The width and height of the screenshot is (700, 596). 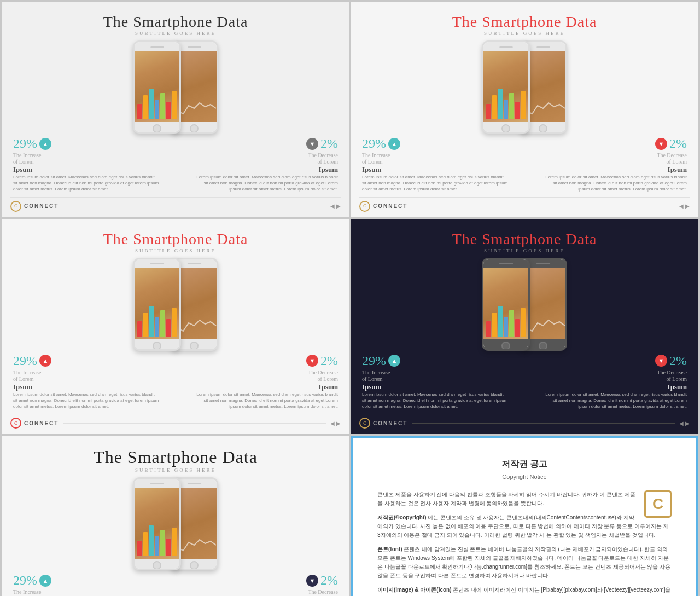 What do you see at coordinates (524, 563) in the screenshot?
I see `copyright-section-2: 폰트(font) 콘텐츠 내에 담겨있는 진실 폰트는 네이버 나눔글꼴의 저작…` at bounding box center [524, 563].